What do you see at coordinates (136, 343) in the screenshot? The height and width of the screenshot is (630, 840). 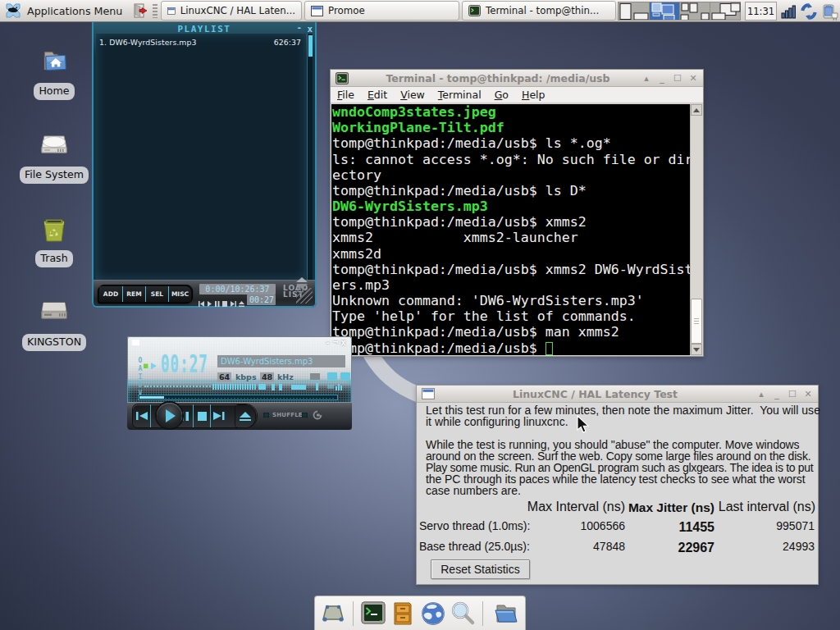 I see `player-menu-button` at bounding box center [136, 343].